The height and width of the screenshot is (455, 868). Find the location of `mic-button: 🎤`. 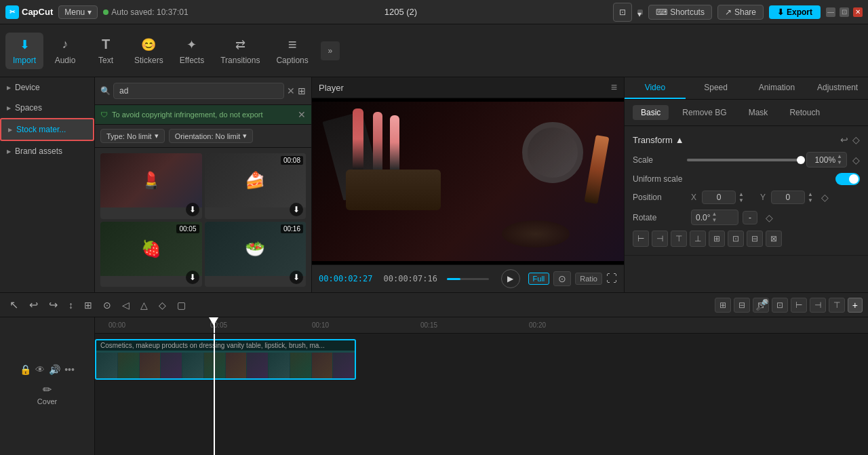

mic-button: 🎤 is located at coordinates (762, 305).